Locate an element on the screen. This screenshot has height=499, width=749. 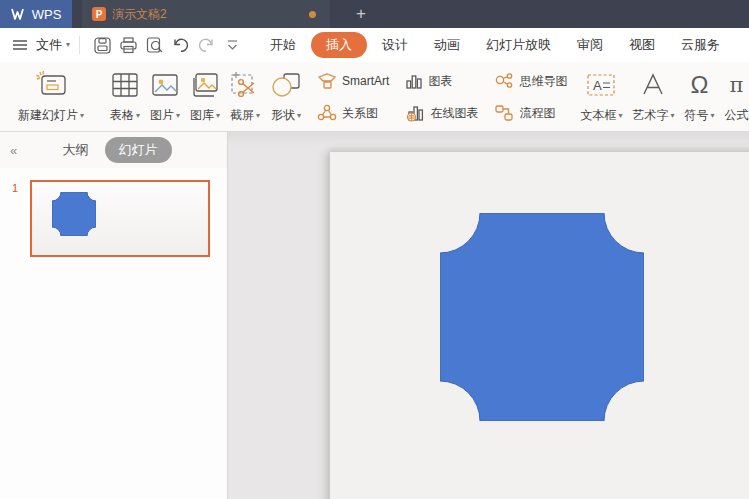
screenshot-button: 截屏▾ is located at coordinates (245, 97).